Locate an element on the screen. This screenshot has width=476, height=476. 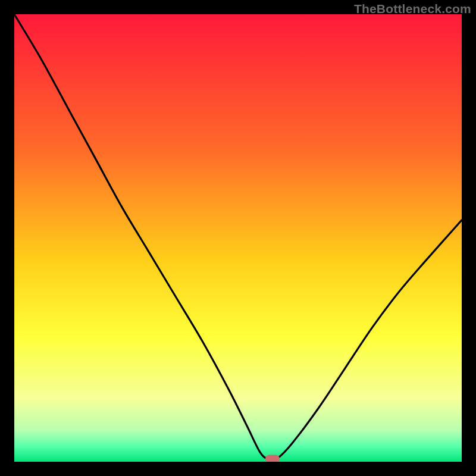
optimal-point-marker is located at coordinates (273, 458).